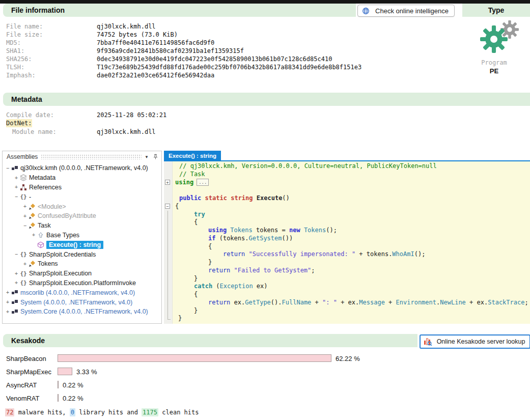 This screenshot has height=420, width=530. What do you see at coordinates (82, 187) in the screenshot?
I see `tree-item: +References` at bounding box center [82, 187].